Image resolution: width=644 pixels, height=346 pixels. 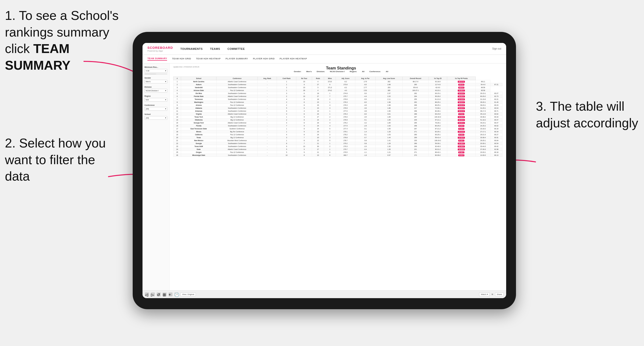 What do you see at coordinates (366, 102) in the screenshot?
I see `data-cell: -6.0` at bounding box center [366, 102].